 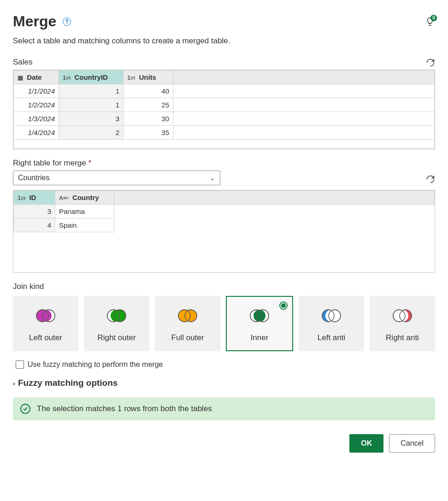 What do you see at coordinates (224, 163) in the screenshot?
I see `right-table-label: Right table for merge *` at bounding box center [224, 163].